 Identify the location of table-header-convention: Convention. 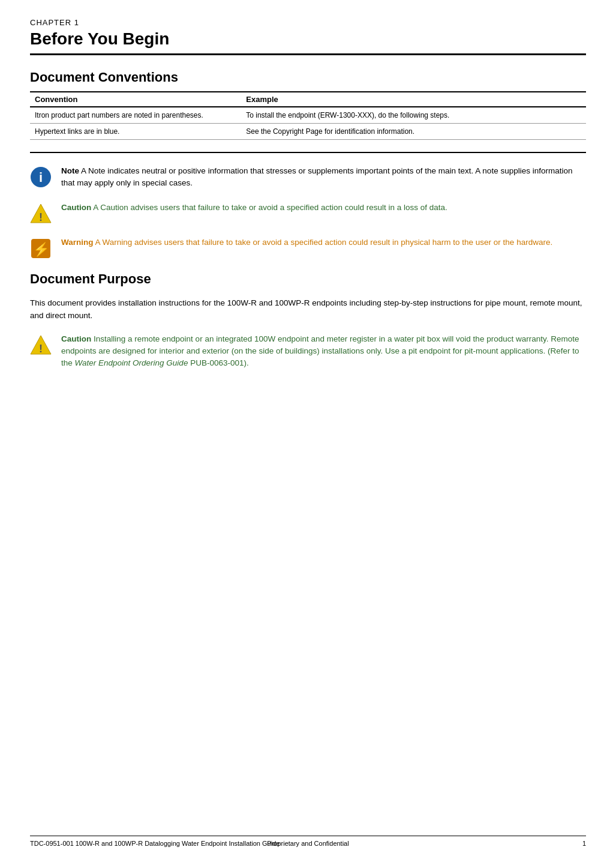
(136, 100).